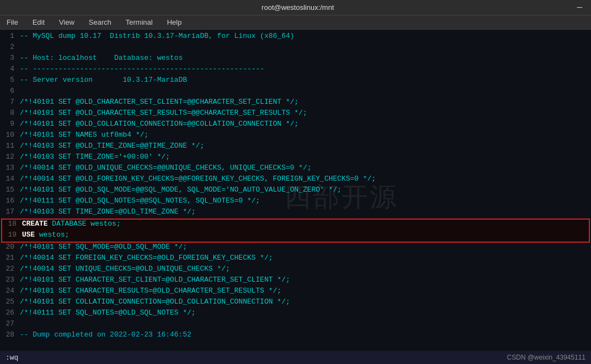  I want to click on line-content: /*!40101 SET CHARACTER_SET_CLIENT=@OLD_C…, so click(305, 280).